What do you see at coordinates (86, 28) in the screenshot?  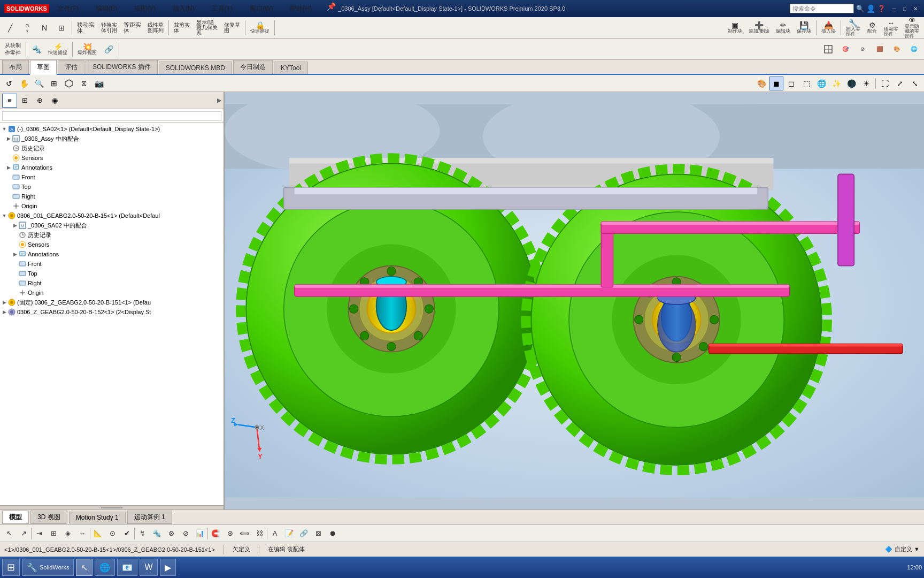 I see `transform-body: 移动实体` at bounding box center [86, 28].